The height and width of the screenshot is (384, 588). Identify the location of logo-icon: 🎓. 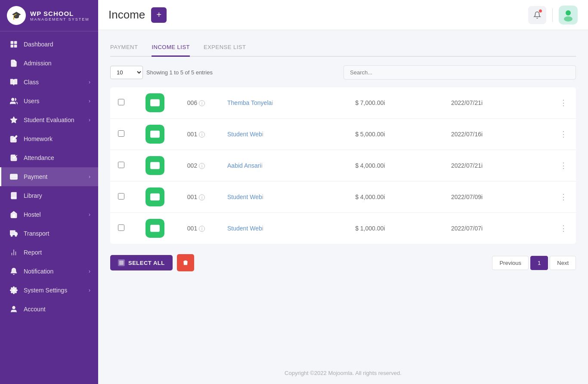
(16, 15).